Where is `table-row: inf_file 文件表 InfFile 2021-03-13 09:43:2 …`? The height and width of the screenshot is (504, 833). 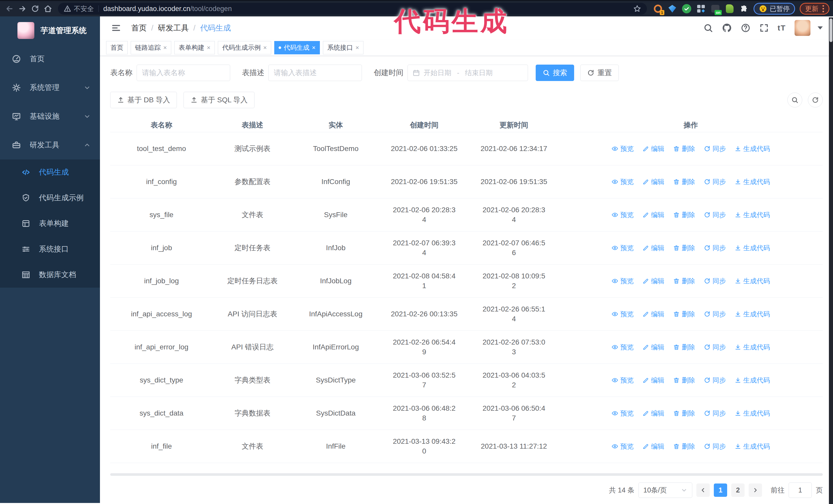
table-row: inf_file 文件表 InfFile 2021-03-13 09:43:2 … is located at coordinates (467, 447).